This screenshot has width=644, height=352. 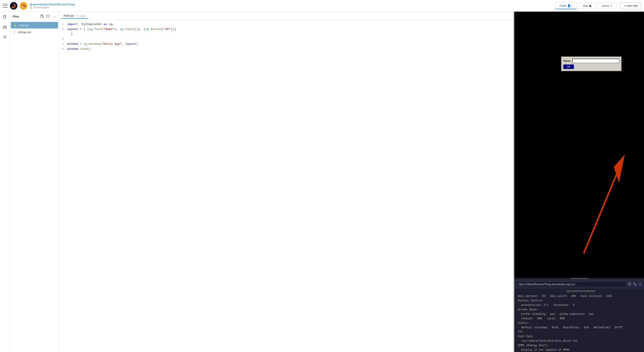 What do you see at coordinates (286, 24) in the screenshot?
I see `code-line-1: 1 import PySimpleGUI as sg` at bounding box center [286, 24].